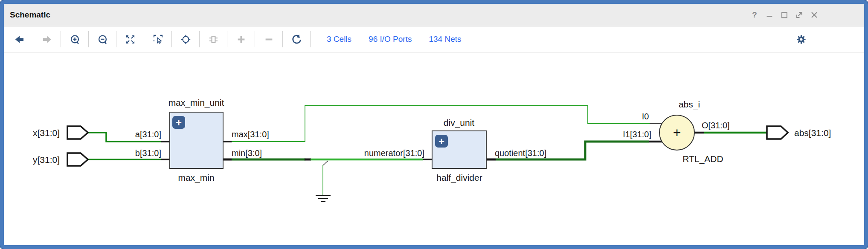 The image size is (868, 249). I want to click on maximize-icon, so click(784, 15).